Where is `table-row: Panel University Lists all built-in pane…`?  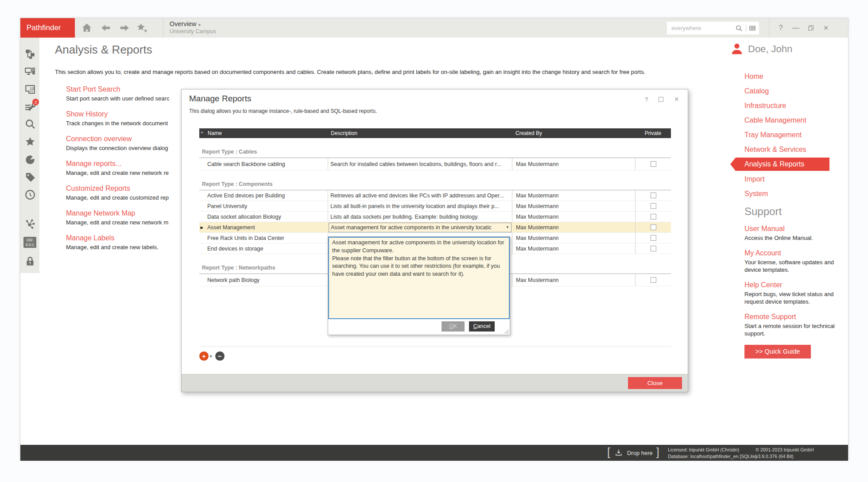
table-row: Panel University Lists all built-in pane… is located at coordinates (435, 206).